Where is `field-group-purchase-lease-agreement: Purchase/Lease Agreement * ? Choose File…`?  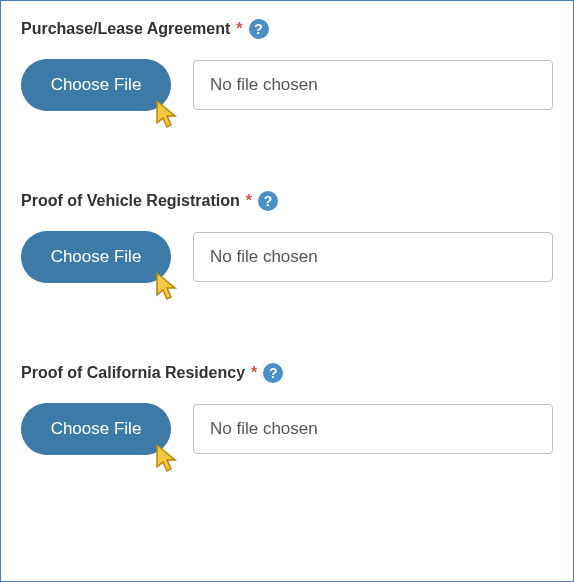
field-group-purchase-lease-agreement: Purchase/Lease Agreement * ? Choose File… is located at coordinates (287, 65).